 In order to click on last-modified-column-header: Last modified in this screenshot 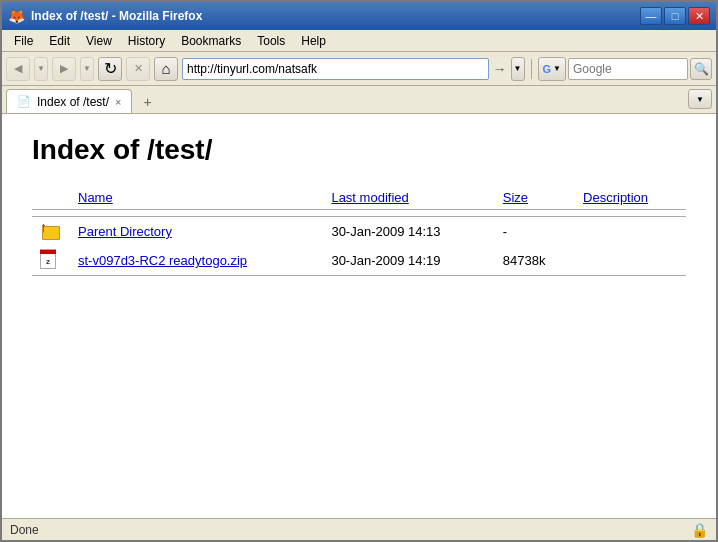, I will do `click(408, 198)`.